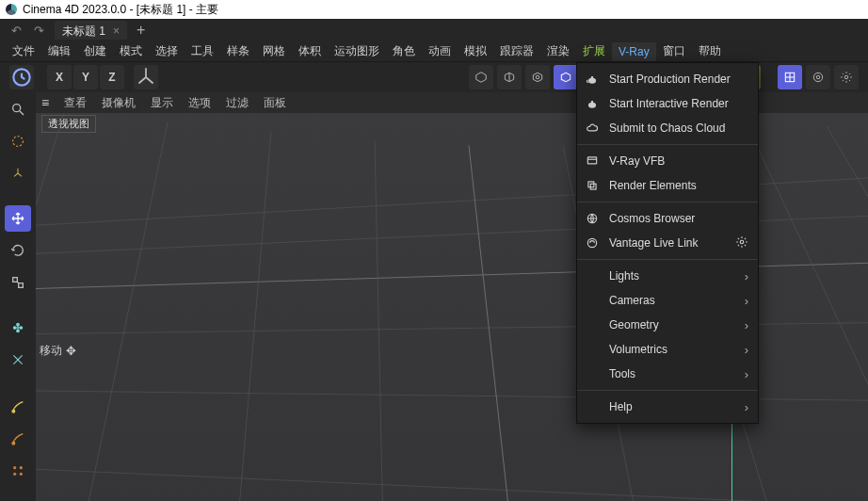 This screenshot has width=868, height=501. What do you see at coordinates (18, 141) in the screenshot?
I see `live-select-tool-icon` at bounding box center [18, 141].